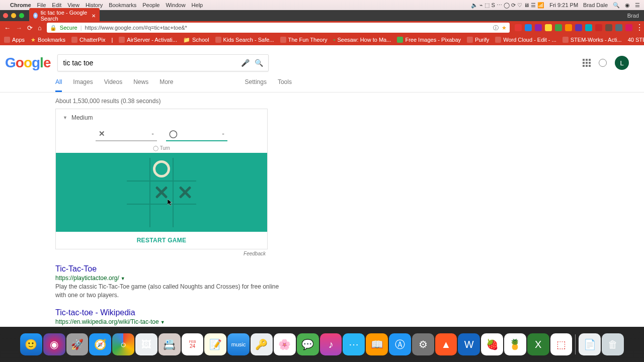 This screenshot has height=362, width=644. I want to click on trash-app: 🗑, so click(613, 344).